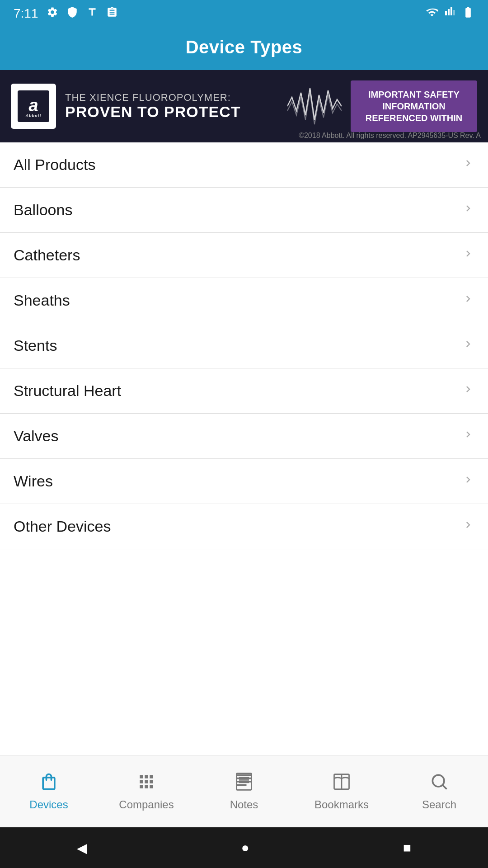 Image resolution: width=488 pixels, height=868 pixels. I want to click on list-item-wires: Wires, so click(244, 481).